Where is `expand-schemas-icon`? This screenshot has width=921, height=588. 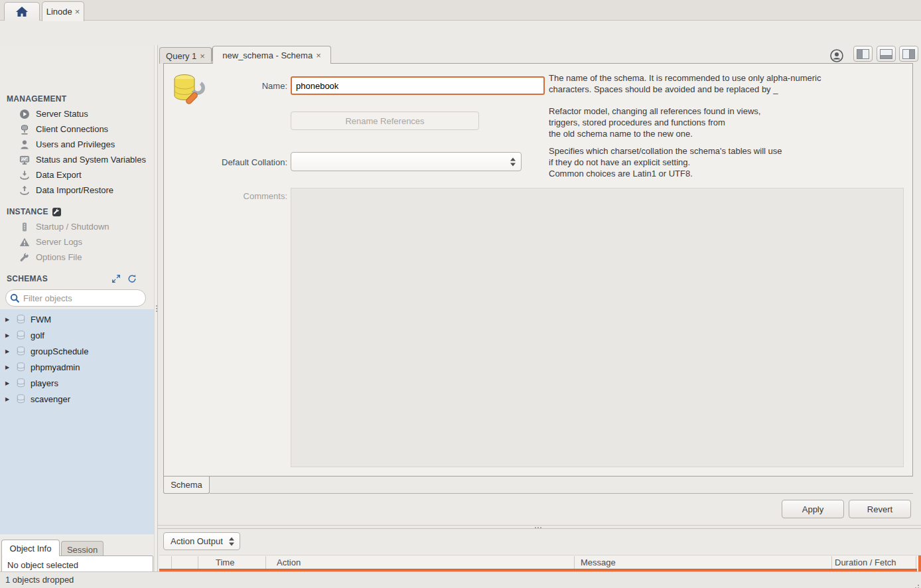
expand-schemas-icon is located at coordinates (116, 279).